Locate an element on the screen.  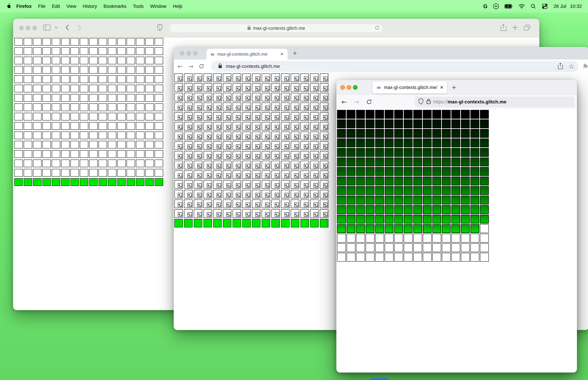
menu-item-edit: Edit is located at coordinates (56, 6).